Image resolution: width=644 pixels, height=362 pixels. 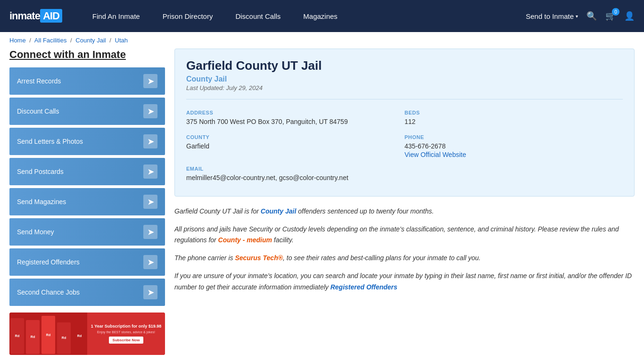 I want to click on county-medium-link: County - medium, so click(x=245, y=240).